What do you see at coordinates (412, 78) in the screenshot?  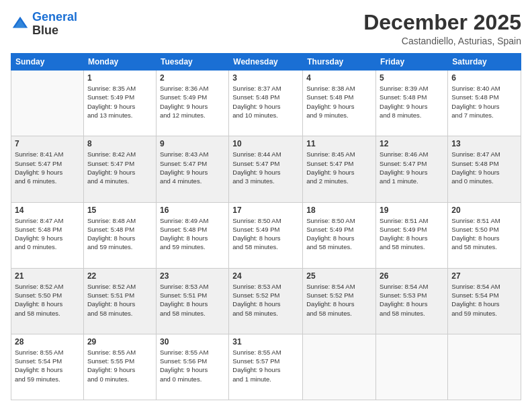 I see `day-number: 5` at bounding box center [412, 78].